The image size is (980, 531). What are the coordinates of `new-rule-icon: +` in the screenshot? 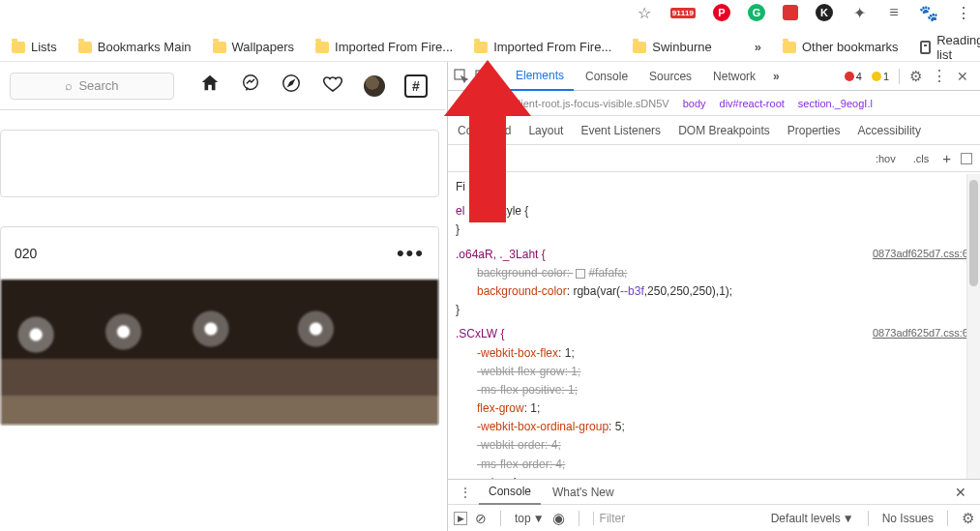 It's located at (946, 159).